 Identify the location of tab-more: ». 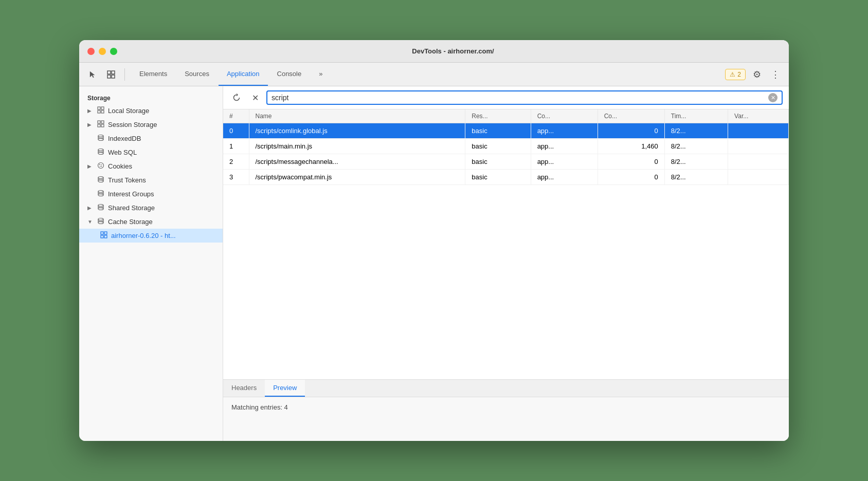
(321, 74).